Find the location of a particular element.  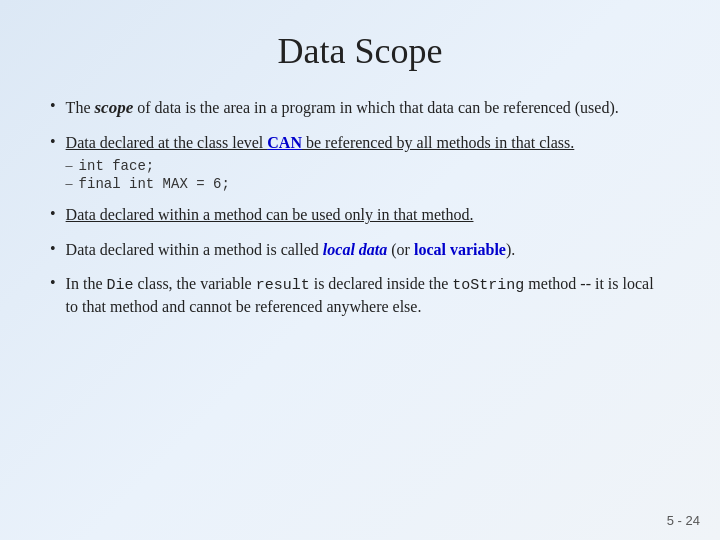

bullet-item-local-data: • Data declared within a method is calle… is located at coordinates (360, 250).